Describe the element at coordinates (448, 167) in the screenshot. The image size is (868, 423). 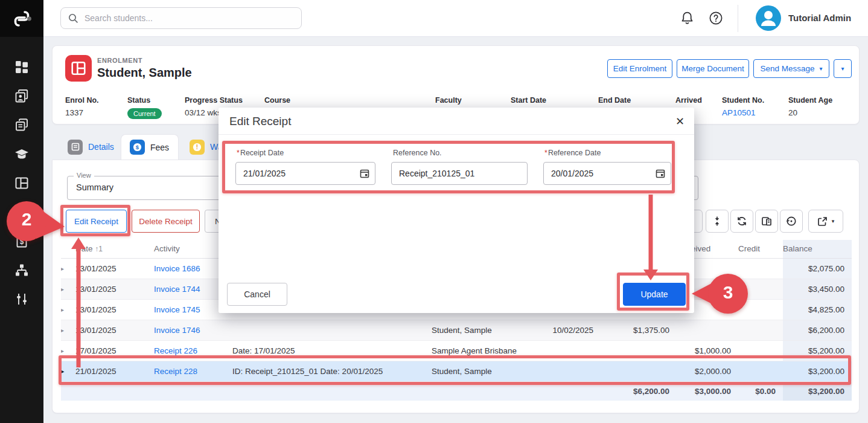
I see `annotation-box-fields` at that location.